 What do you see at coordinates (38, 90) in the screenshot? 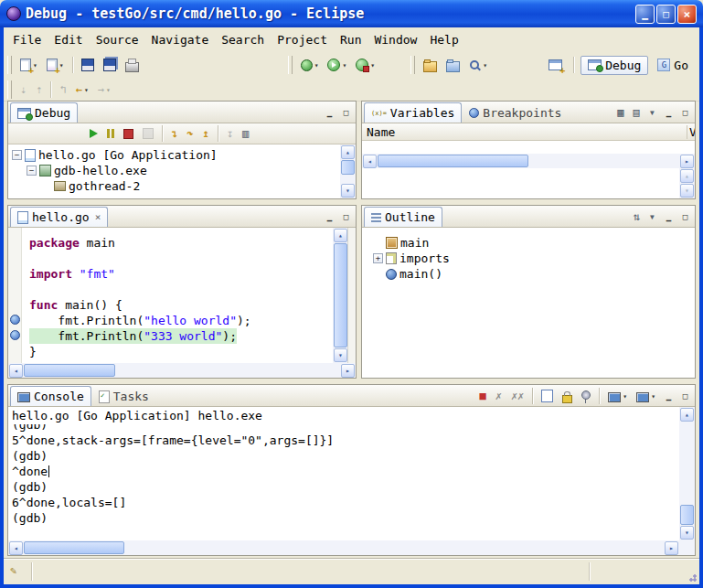
I see `previous-annotation-button: ⇡` at bounding box center [38, 90].